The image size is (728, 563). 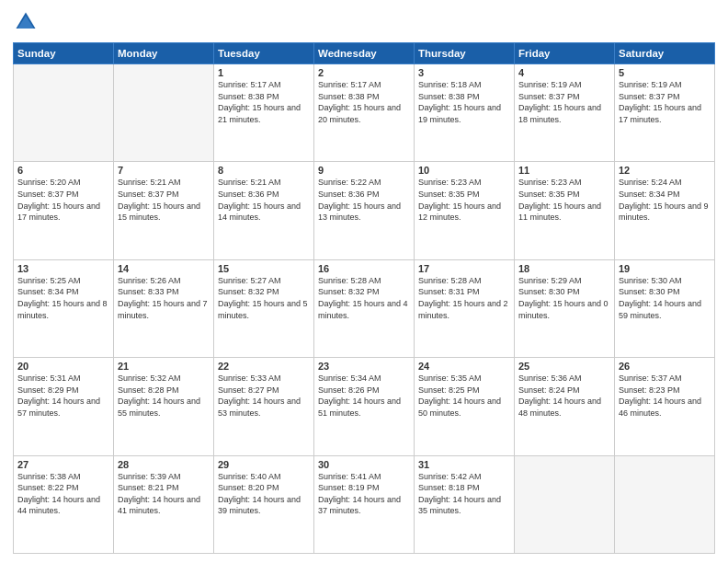 I want to click on day-info: Sunrise: 5:27 AM Sunset: 8:32 PM Dayligh…, so click(x=264, y=298).